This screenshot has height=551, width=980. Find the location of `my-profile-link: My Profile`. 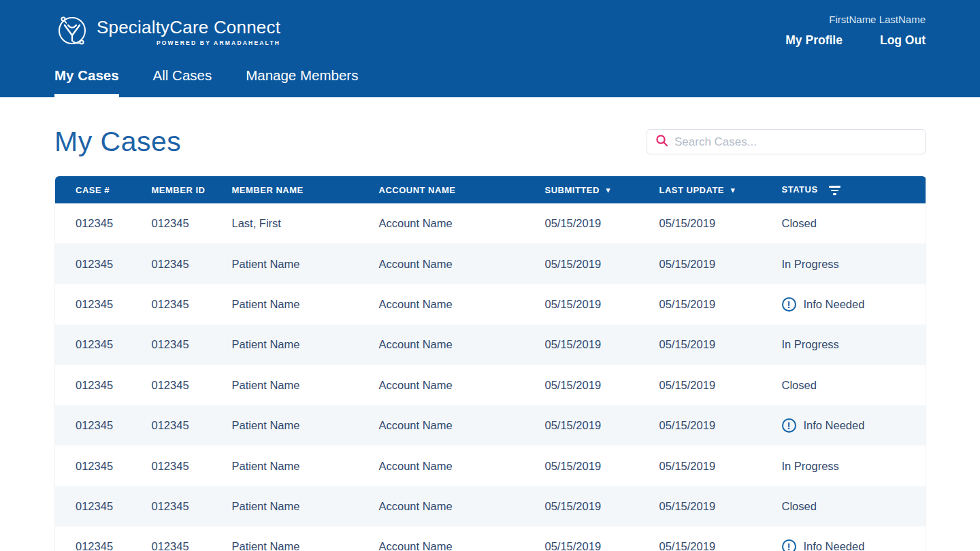

my-profile-link: My Profile is located at coordinates (814, 41).